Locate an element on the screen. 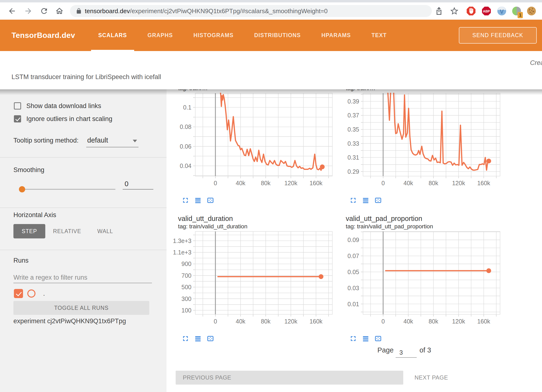  back-icon is located at coordinates (12, 11).